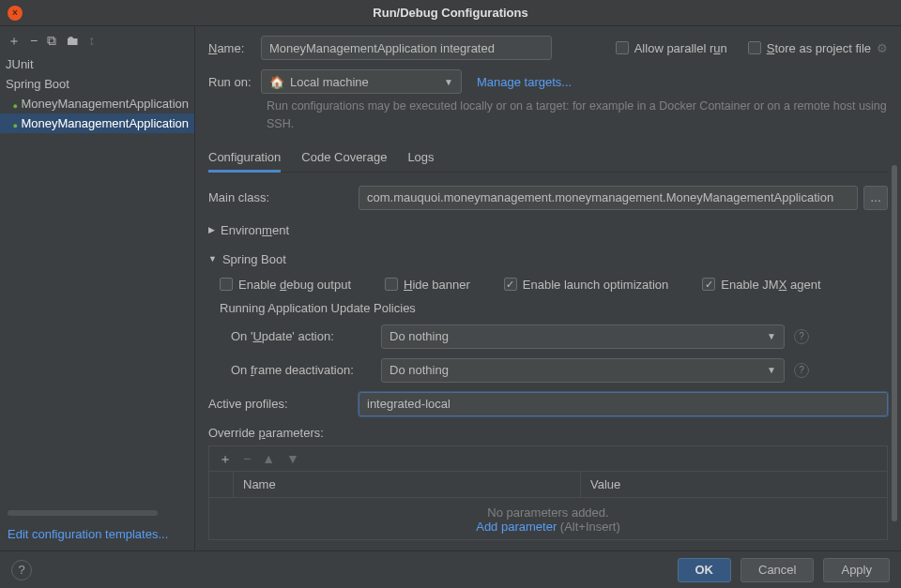 The height and width of the screenshot is (588, 901). I want to click on on-update-combo: Do nothing ▼, so click(583, 337).